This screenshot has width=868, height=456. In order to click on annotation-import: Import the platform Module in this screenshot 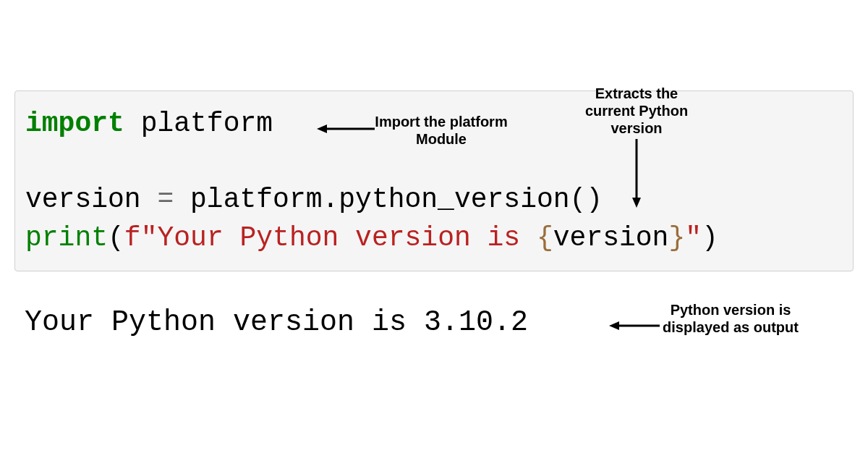, I will do `click(441, 130)`.